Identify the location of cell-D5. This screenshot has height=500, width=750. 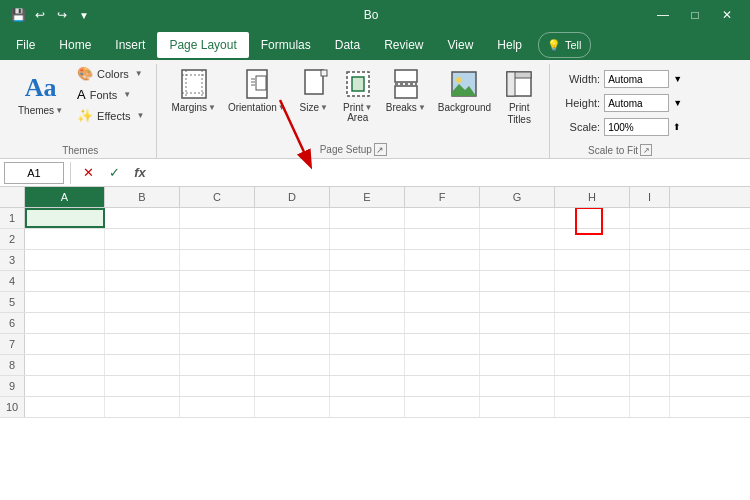
(292, 302).